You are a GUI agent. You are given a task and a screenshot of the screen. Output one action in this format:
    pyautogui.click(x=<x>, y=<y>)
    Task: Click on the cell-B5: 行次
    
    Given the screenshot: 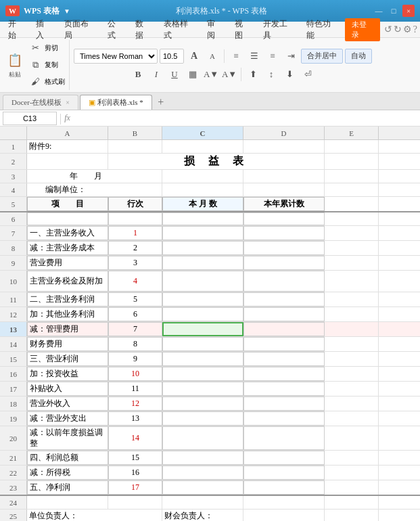 What is the action you would take?
    pyautogui.click(x=135, y=204)
    